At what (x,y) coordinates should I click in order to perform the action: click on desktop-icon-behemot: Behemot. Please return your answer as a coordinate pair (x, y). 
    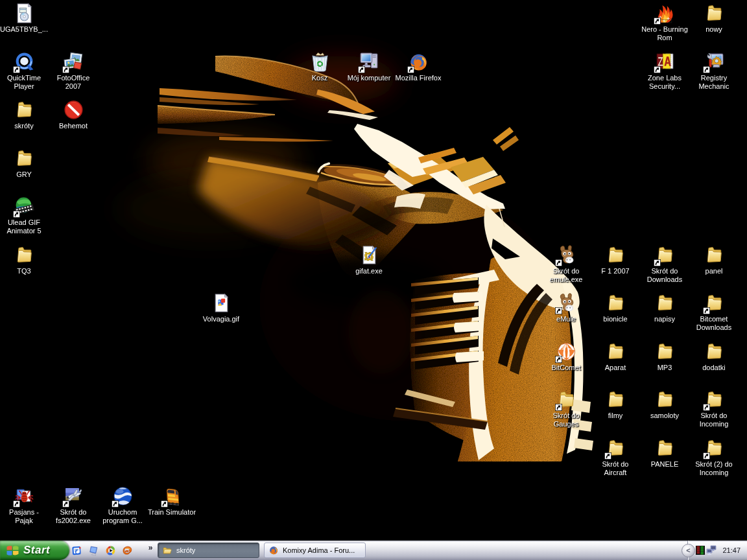
    Looking at the image, I should click on (73, 115).